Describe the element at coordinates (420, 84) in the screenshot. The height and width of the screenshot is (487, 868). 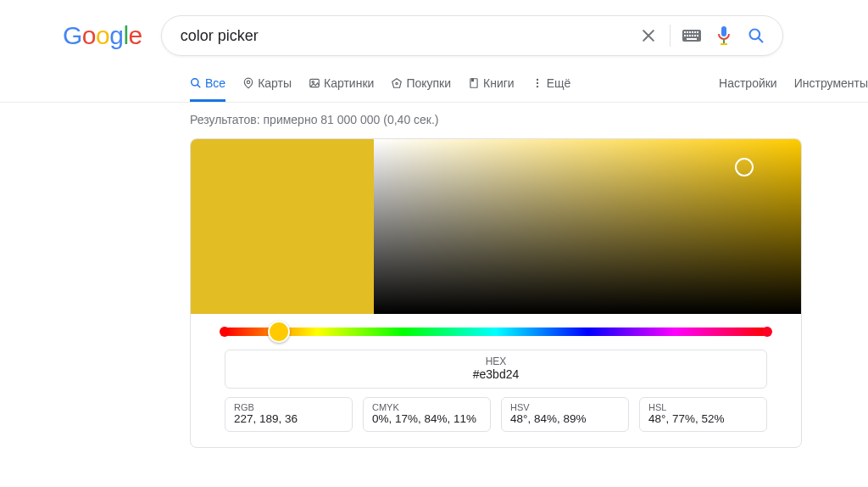
I see `tab-shopping: Покупки` at that location.